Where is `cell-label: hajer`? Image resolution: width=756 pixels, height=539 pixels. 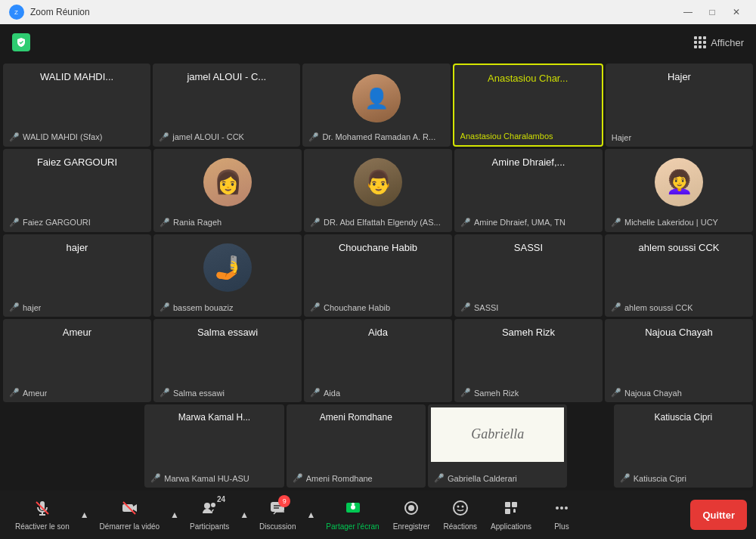 cell-label: hajer is located at coordinates (32, 308).